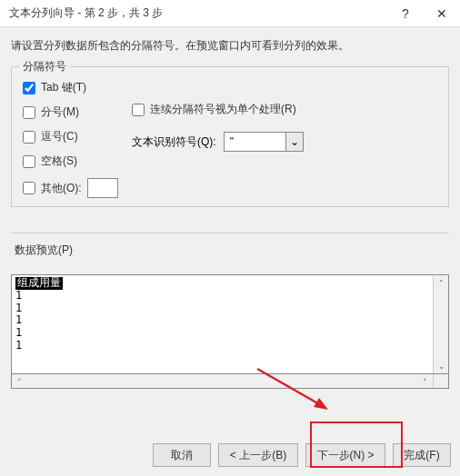 The image size is (460, 476). Describe the element at coordinates (39, 283) in the screenshot. I see `preview-header: 组成用量` at that location.